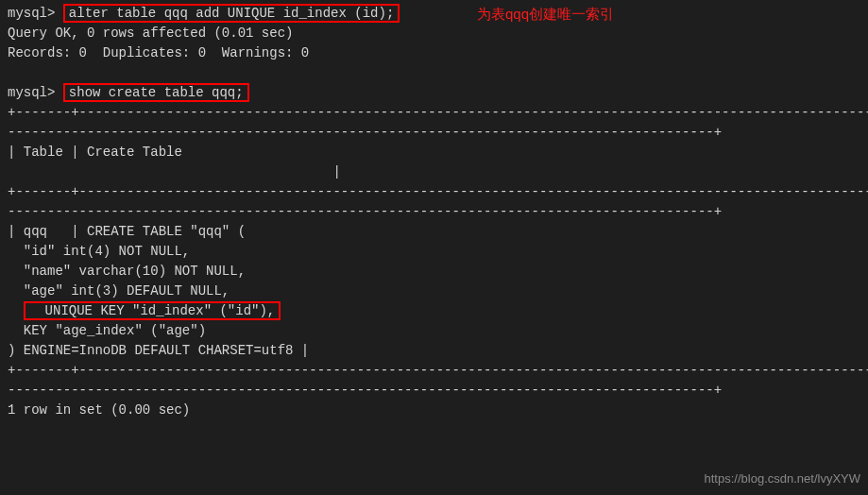  What do you see at coordinates (434, 34) in the screenshot?
I see `terminal-output-1a: Query OK, 0 rows affected (0.01 sec)` at bounding box center [434, 34].